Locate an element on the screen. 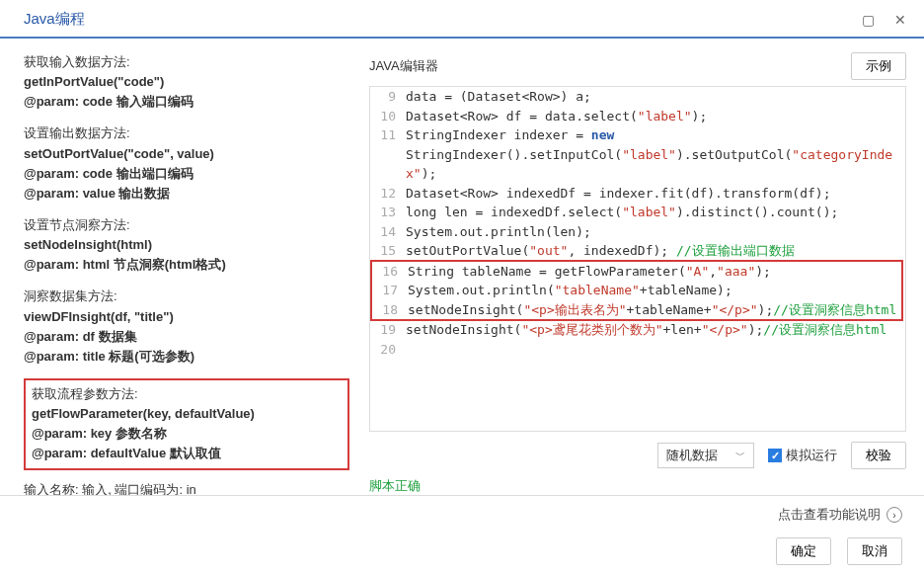  simulate-run-checkbox: ✓ 模拟运行 is located at coordinates (803, 455).